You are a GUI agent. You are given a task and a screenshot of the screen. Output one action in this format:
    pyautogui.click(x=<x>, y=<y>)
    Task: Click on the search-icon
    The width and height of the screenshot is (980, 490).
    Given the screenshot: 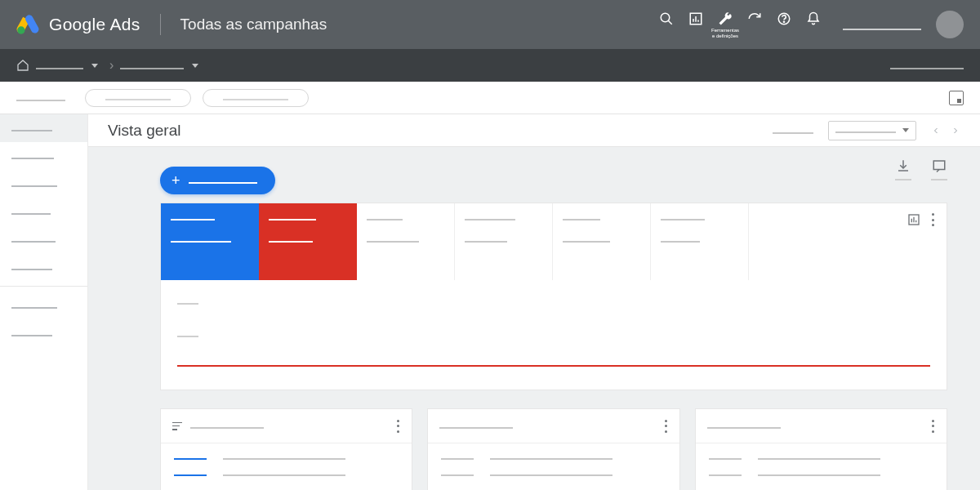 What is the action you would take?
    pyautogui.click(x=666, y=19)
    